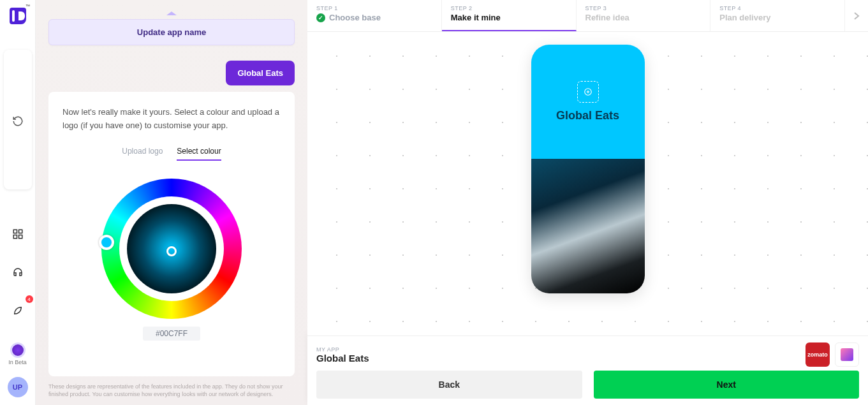 The width and height of the screenshot is (868, 405). Describe the element at coordinates (847, 355) in the screenshot. I see `builder-mini-logo` at that location.